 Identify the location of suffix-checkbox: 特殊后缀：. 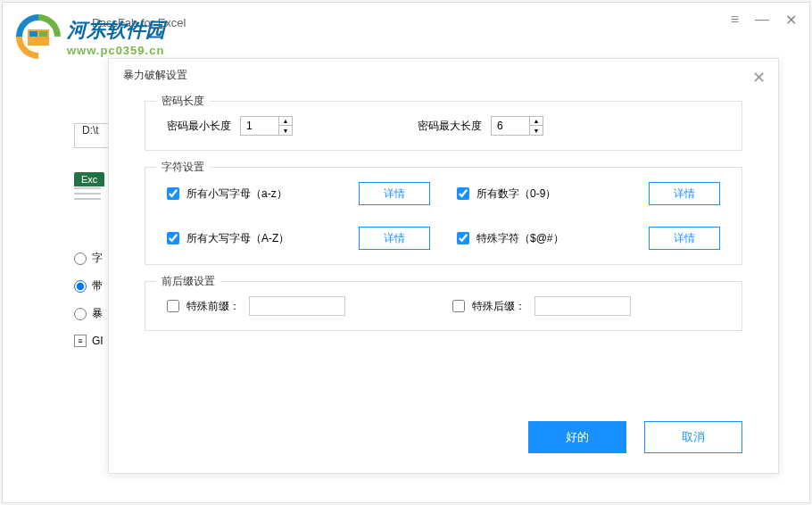
(489, 307).